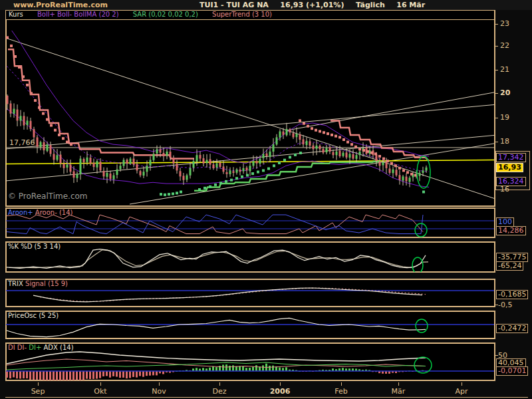 Image resolution: width=532 pixels, height=399 pixels. Describe the element at coordinates (505, 222) in the screenshot. I see `aroon-value-box: 100` at that location.